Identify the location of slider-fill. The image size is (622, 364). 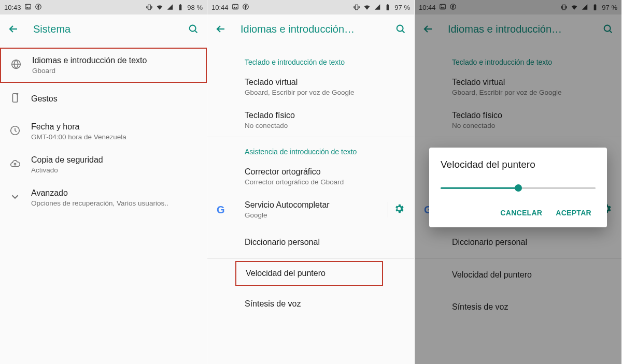
(479, 188).